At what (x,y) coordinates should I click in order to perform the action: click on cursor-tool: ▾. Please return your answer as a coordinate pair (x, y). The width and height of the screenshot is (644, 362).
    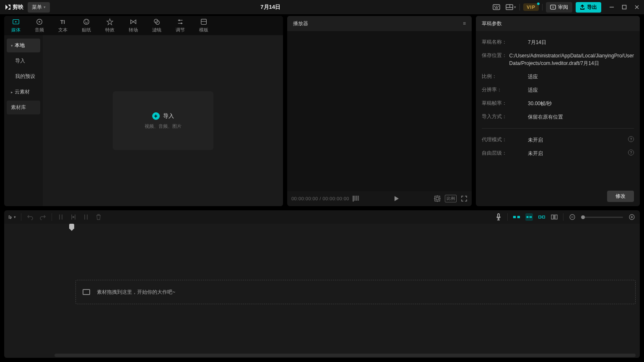
    Looking at the image, I should click on (12, 217).